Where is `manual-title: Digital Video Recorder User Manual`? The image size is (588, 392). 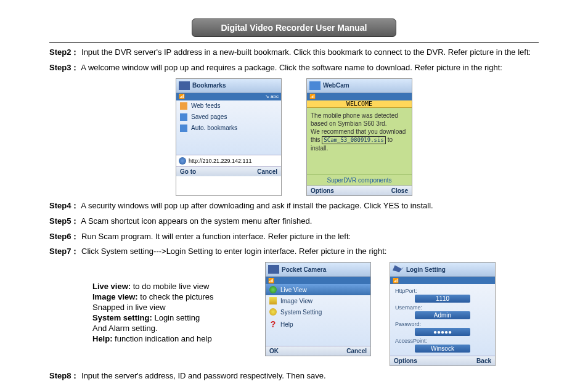
manual-title: Digital Video Recorder User Manual is located at coordinates (294, 28).